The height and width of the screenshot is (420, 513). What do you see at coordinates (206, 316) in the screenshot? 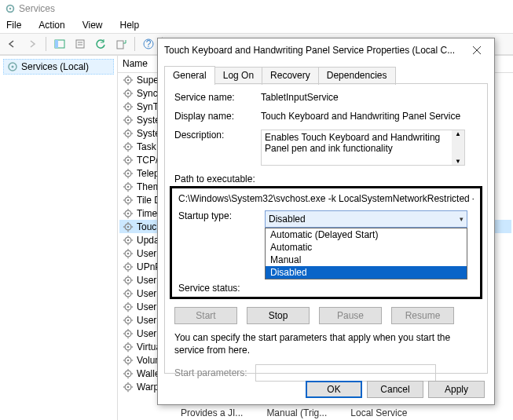
I see `start-button: Start` at bounding box center [206, 316].